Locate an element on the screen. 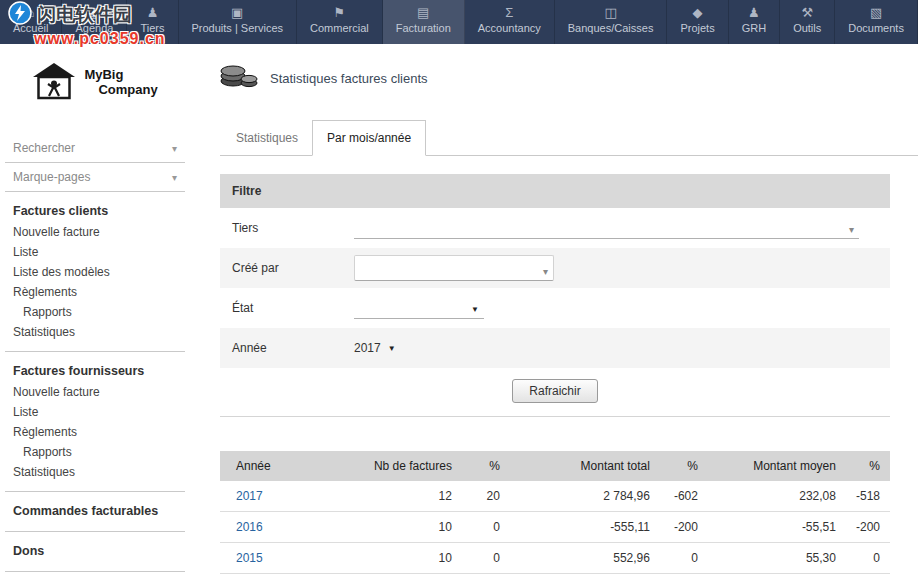 The height and width of the screenshot is (584, 918). bookmarks-dropdown: Marque-pages ▾ is located at coordinates (95, 178).